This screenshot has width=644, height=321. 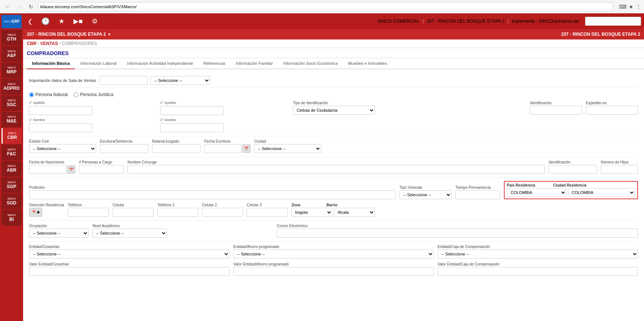 What do you see at coordinates (123, 80) in the screenshot?
I see `importacion-text` at bounding box center [123, 80].